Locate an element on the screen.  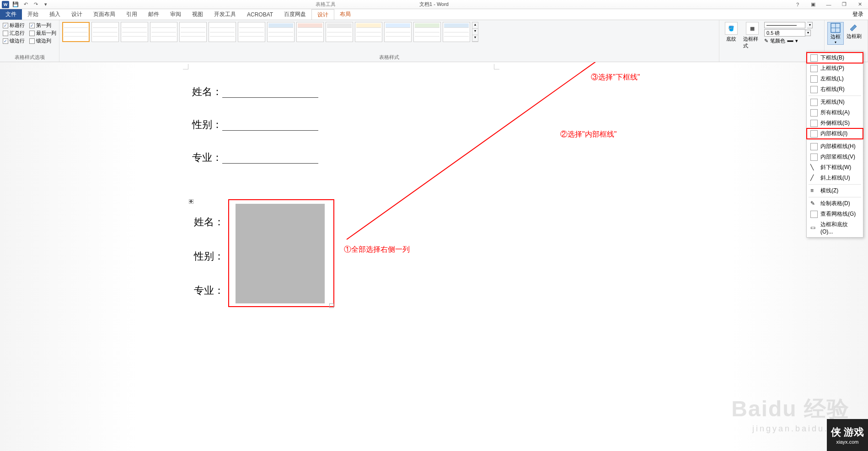
chk-banded-row: ✓镶边行 is located at coordinates (14, 41).